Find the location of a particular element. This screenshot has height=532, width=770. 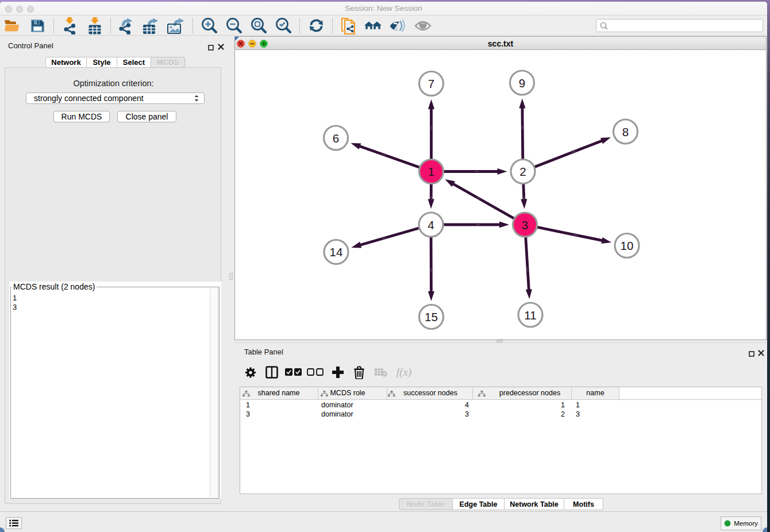

svg-text: 9 is located at coordinates (522, 83).